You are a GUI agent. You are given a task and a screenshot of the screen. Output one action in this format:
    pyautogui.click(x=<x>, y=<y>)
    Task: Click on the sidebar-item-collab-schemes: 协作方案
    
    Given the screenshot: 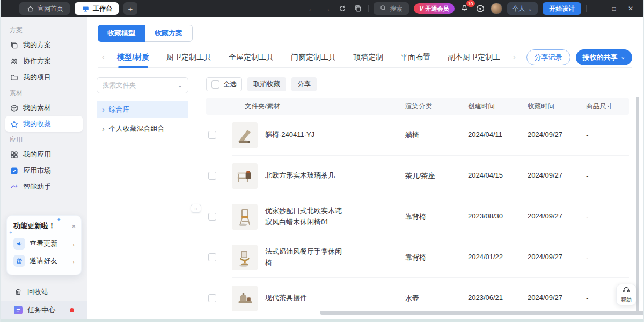 What is the action you would take?
    pyautogui.click(x=44, y=61)
    